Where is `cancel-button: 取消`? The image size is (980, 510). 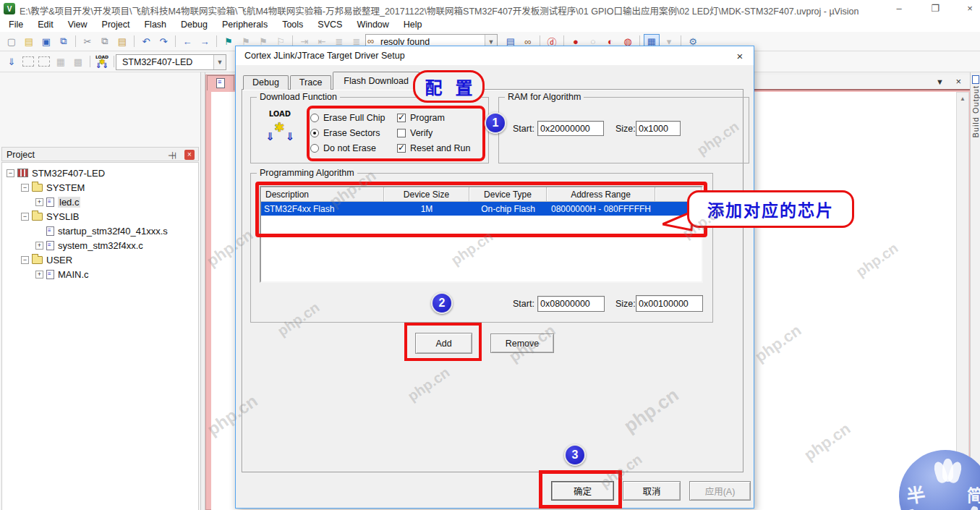
cancel-button: 取消 is located at coordinates (652, 490).